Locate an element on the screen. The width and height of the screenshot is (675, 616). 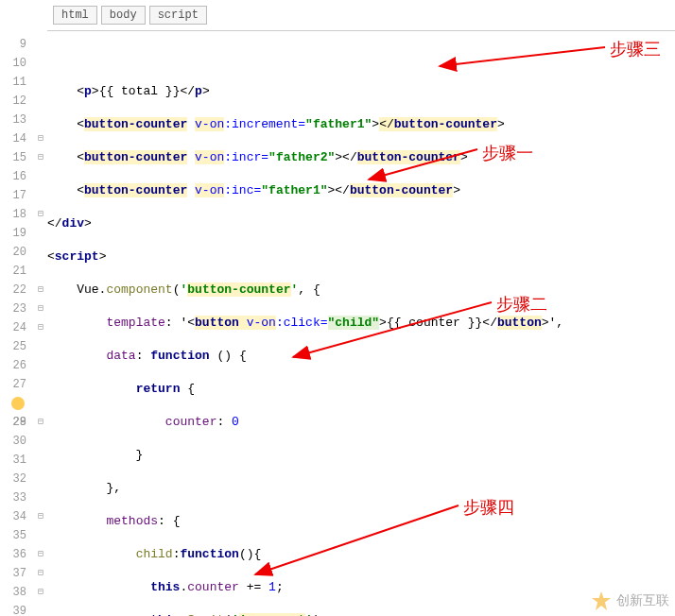
crumb-body: body is located at coordinates (123, 15).